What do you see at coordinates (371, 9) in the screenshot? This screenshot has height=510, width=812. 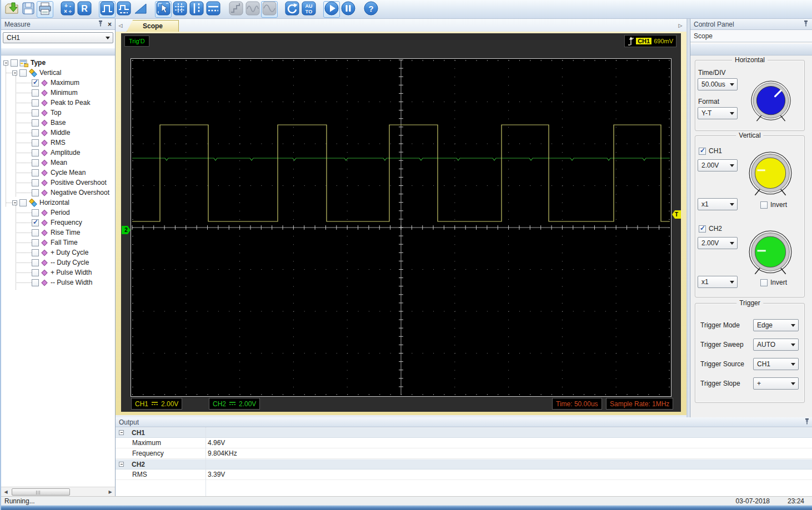 I see `help-button: ?` at bounding box center [371, 9].